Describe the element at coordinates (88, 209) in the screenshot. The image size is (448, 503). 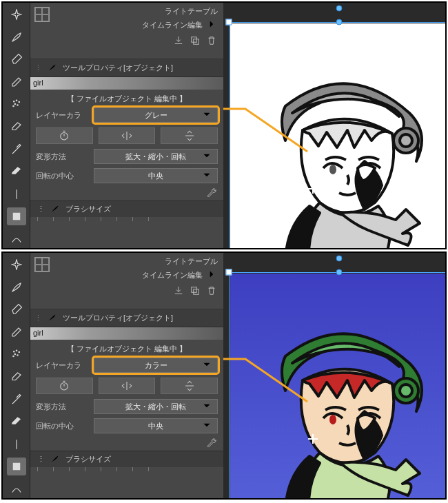
I see `brush-size-label: ブラシサイズ` at that location.